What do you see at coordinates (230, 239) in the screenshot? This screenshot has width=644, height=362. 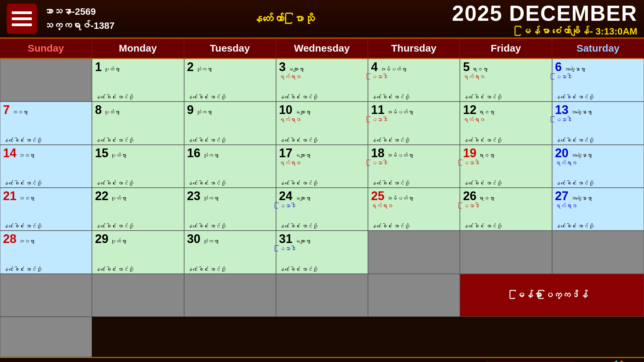 I see `date-line: 30သုံကဖွား` at bounding box center [230, 239].